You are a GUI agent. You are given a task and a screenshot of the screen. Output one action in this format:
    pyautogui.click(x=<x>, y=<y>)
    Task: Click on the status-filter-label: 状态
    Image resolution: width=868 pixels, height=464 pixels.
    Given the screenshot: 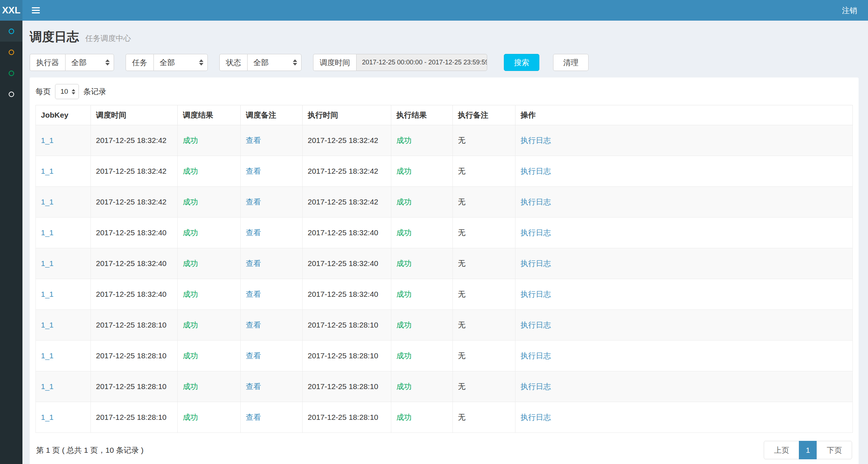 What is the action you would take?
    pyautogui.click(x=233, y=62)
    